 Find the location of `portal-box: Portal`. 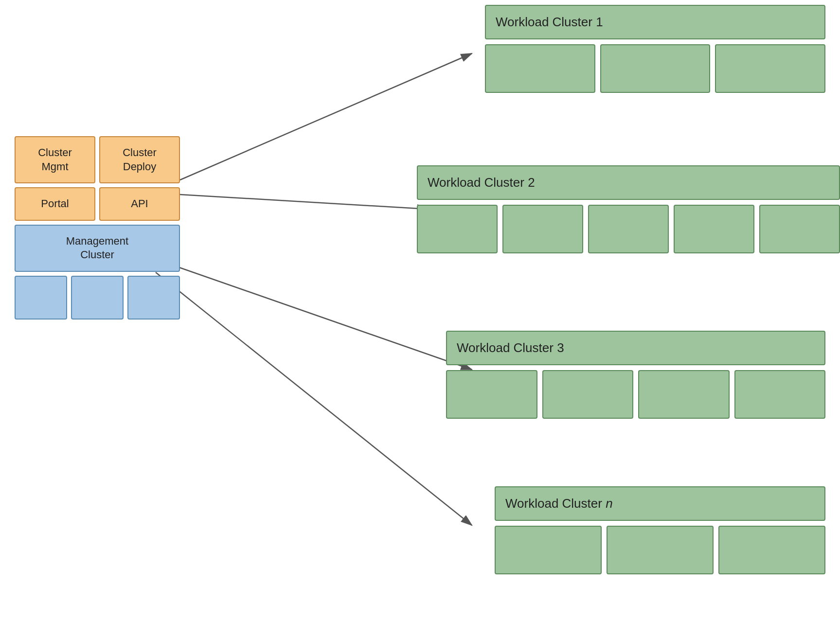

portal-box: Portal is located at coordinates (55, 204).